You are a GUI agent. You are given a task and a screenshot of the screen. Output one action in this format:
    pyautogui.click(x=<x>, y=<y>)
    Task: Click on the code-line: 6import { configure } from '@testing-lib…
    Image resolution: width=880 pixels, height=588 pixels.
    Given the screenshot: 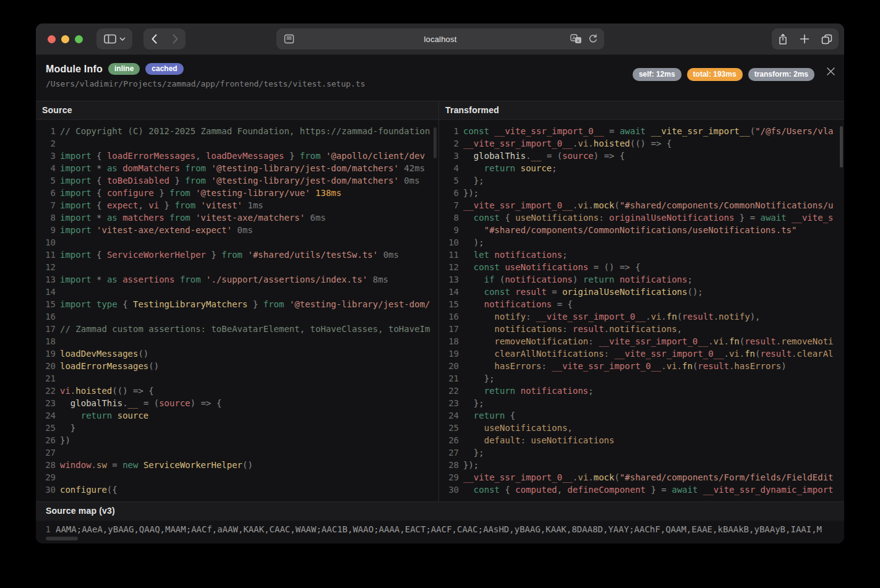 What is the action you would take?
    pyautogui.click(x=237, y=193)
    